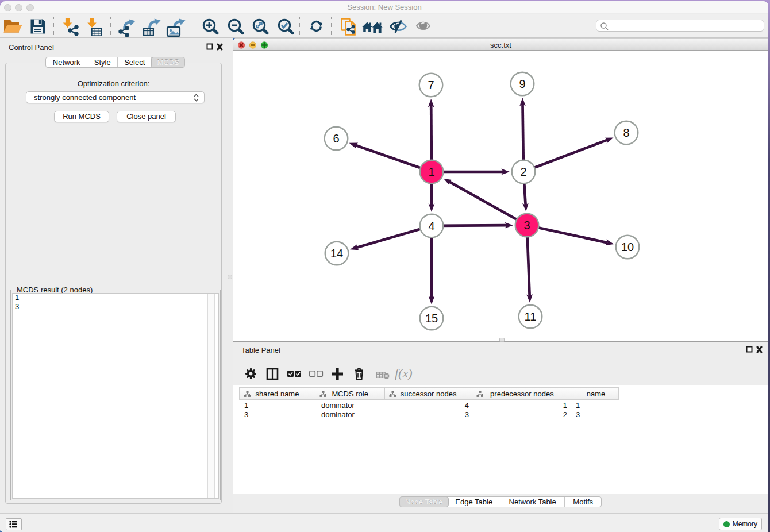 This screenshot has height=532, width=770. What do you see at coordinates (626, 133) in the screenshot?
I see `svg-text: 8` at bounding box center [626, 133].